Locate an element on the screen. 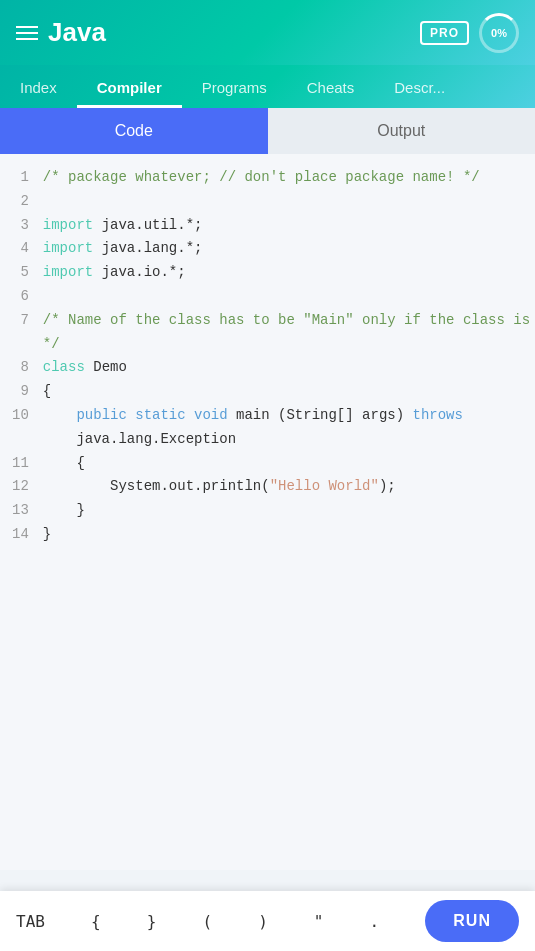 Image resolution: width=535 pixels, height=951 pixels. key-close-paren: ) is located at coordinates (263, 922).